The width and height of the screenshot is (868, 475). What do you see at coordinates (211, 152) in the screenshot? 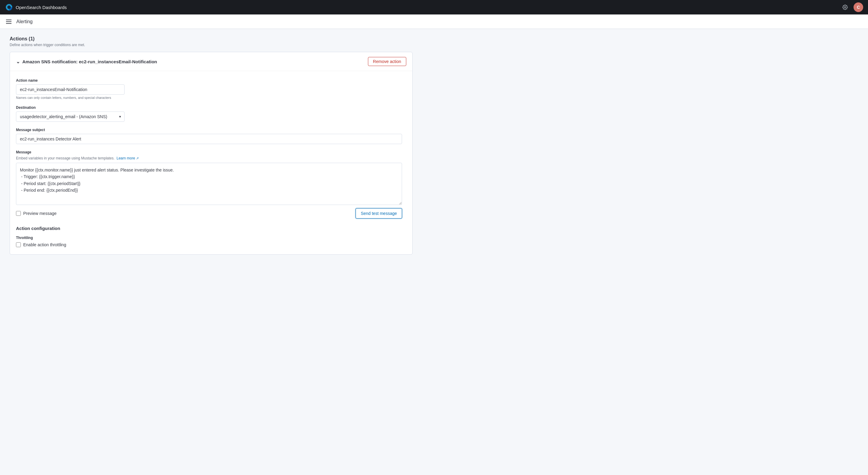
I see `message-label-row: Message` at bounding box center [211, 152].